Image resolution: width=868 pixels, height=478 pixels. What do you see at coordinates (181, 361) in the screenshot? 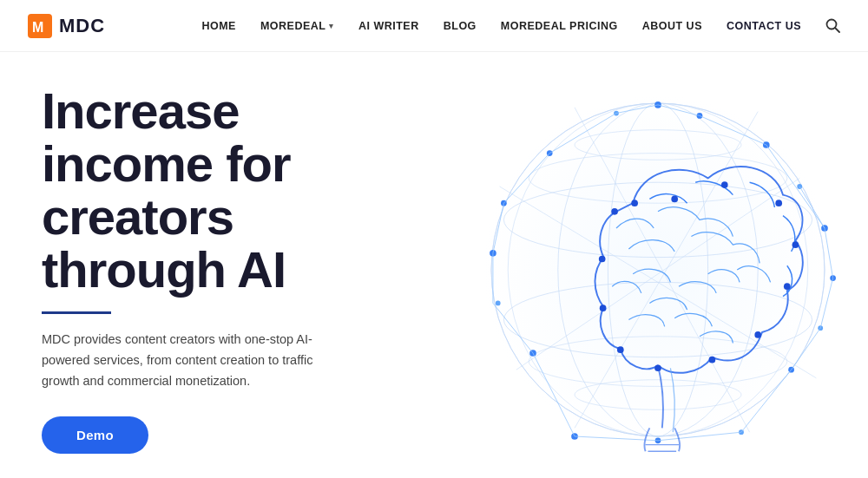
I see `hero-description: MDC provides content creators with one-s…` at bounding box center [181, 361].